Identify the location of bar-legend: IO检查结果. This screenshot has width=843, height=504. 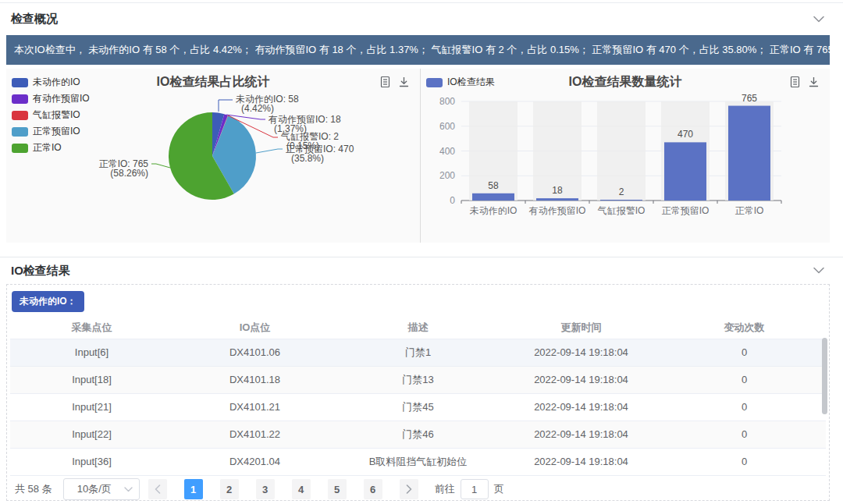
(461, 83).